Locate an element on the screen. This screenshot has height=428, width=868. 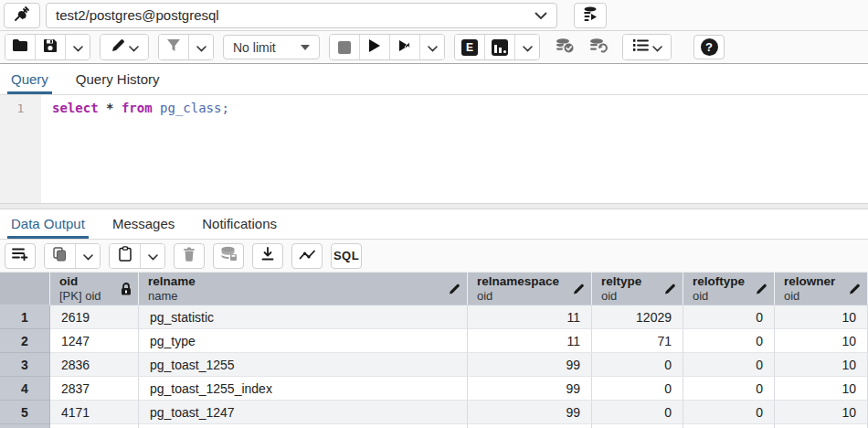
execute-to-cursor-button is located at coordinates (406, 48).